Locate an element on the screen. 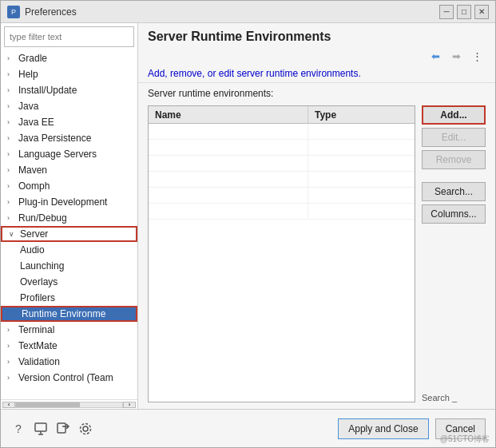  sidebar-item-label-plugin-dev: Plug-in Development is located at coordinates (62, 202).